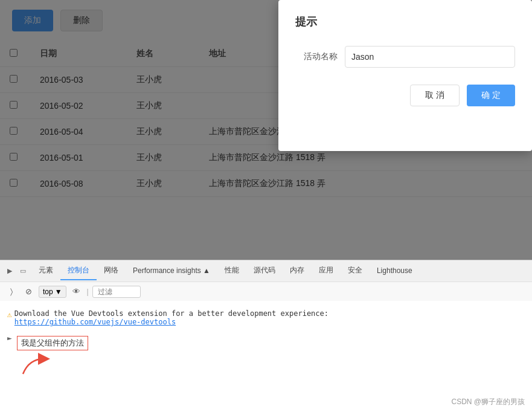 This screenshot has height=412, width=532. I want to click on devtools-tab-网络: 网络, so click(111, 271).